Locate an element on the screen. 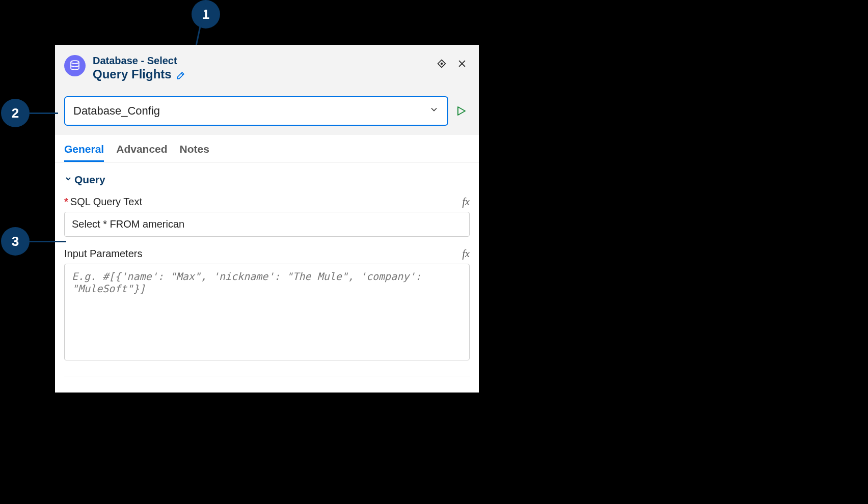  callout-badge-2: 2 is located at coordinates (15, 113).